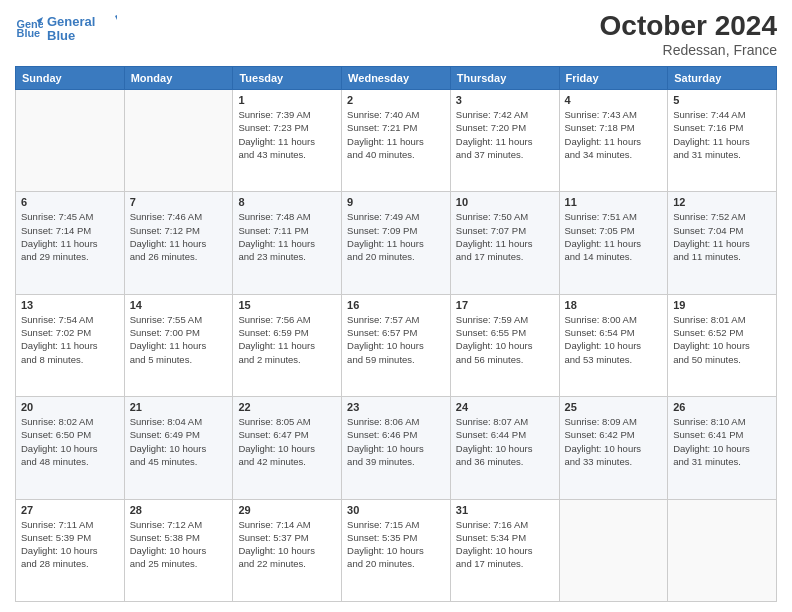  I want to click on day-number: 3, so click(505, 100).